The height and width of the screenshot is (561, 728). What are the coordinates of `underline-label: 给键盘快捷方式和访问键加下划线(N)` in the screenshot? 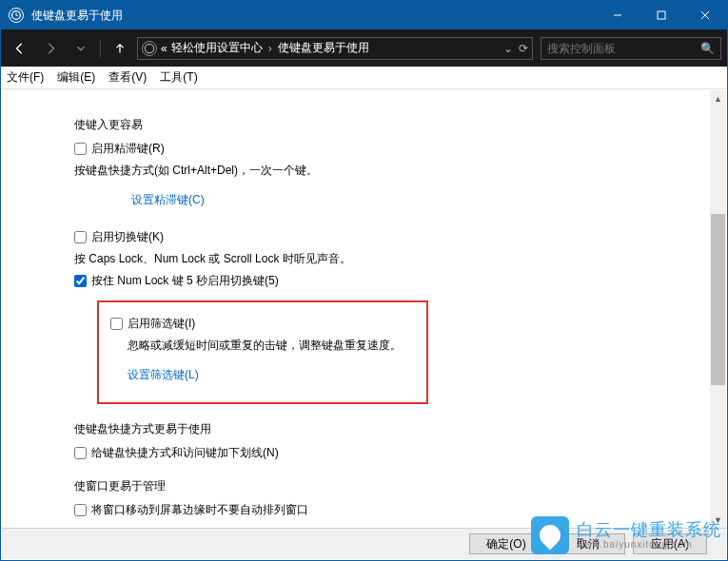 It's located at (185, 453).